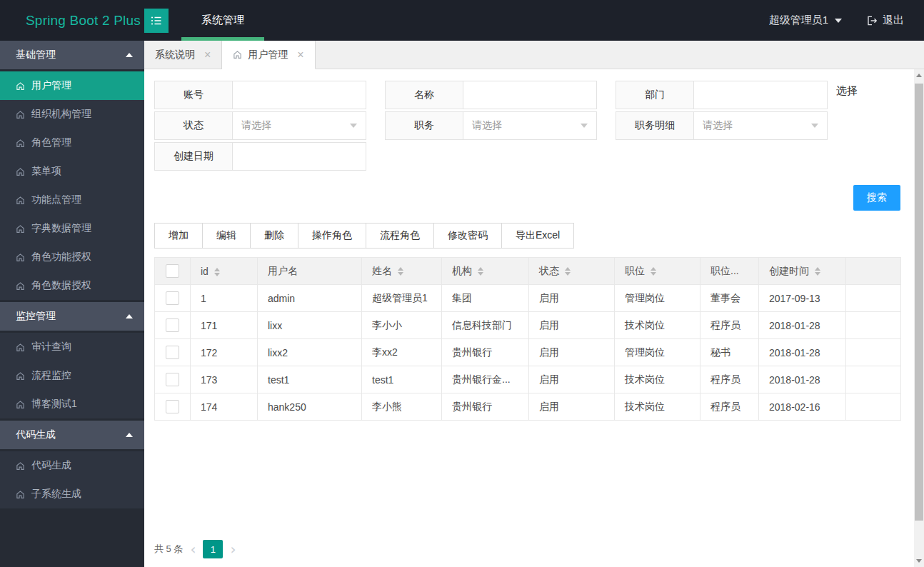 The height and width of the screenshot is (567, 924). Describe the element at coordinates (462, 271) in the screenshot. I see `column-header-label: 机构` at that location.